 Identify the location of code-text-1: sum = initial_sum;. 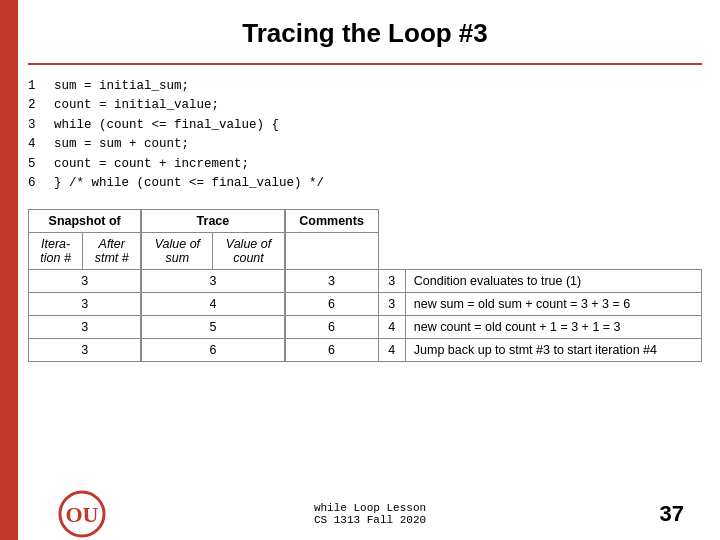
(122, 86).